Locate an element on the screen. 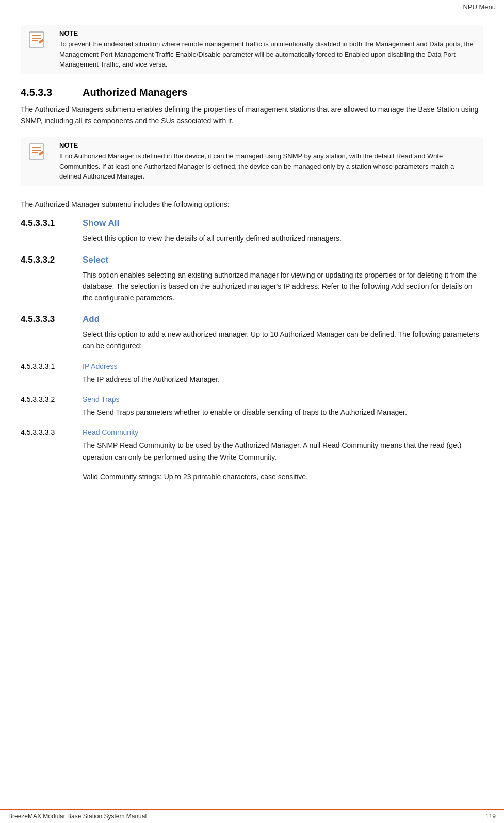 This screenshot has width=504, height=823. section-453332-heading: 4.5.3.3.3.2 Send Traps is located at coordinates (252, 399).